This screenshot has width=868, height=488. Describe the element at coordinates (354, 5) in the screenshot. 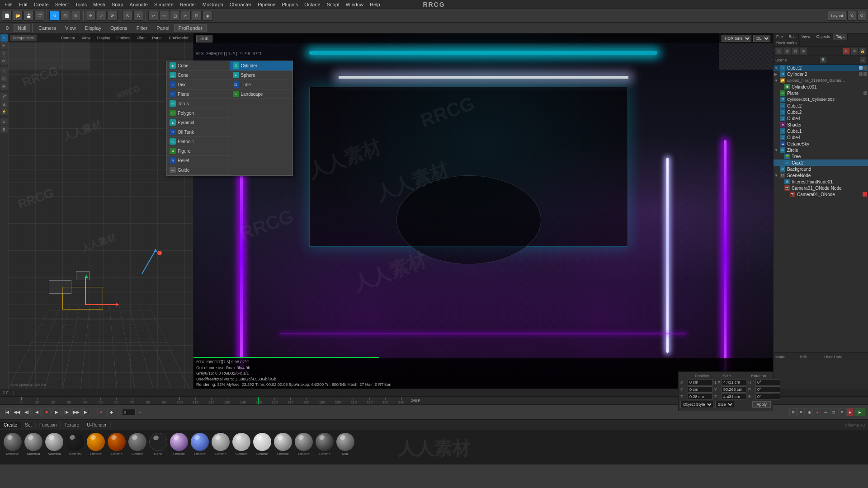

I see `menu-window: Window` at that location.